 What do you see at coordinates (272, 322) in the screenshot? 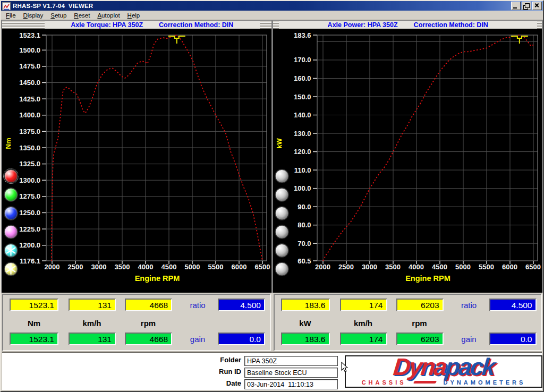
I see `readout-region: 1523.1 131 4668 ratio 4.500 Nm km/h rpm …` at bounding box center [272, 322].